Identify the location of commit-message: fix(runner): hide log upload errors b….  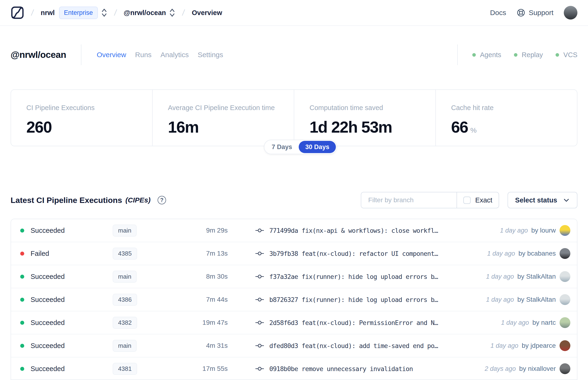
(370, 300).